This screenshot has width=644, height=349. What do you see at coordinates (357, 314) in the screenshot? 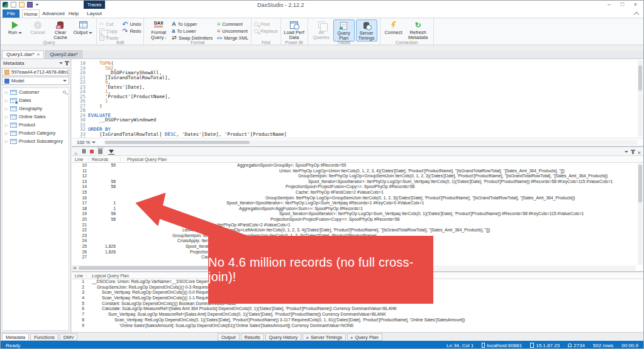
I see `logical-plan-row: 7Sum_Vertipaq: ScaLogOp MeasureRef=[Sale…` at bounding box center [357, 314].